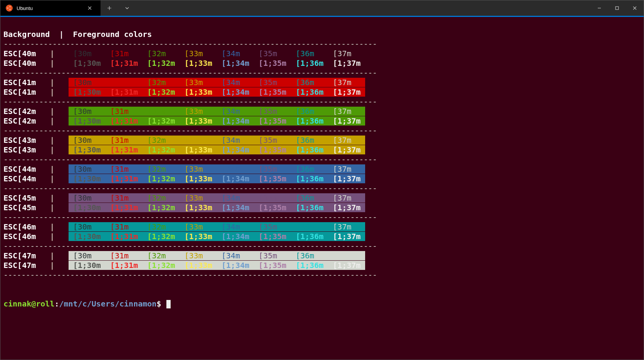 The image size is (644, 360). I want to click on new-tab-button, so click(109, 8).